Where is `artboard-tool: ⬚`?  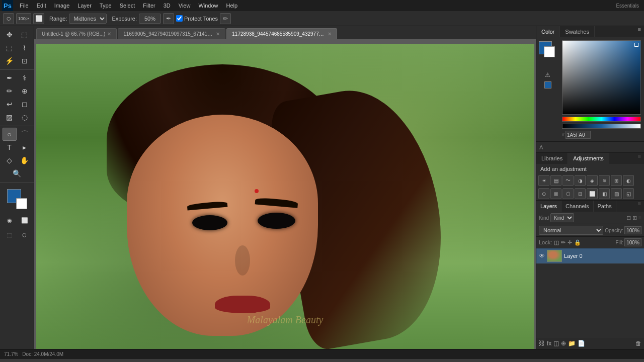 artboard-tool: ⬚ is located at coordinates (25, 35).